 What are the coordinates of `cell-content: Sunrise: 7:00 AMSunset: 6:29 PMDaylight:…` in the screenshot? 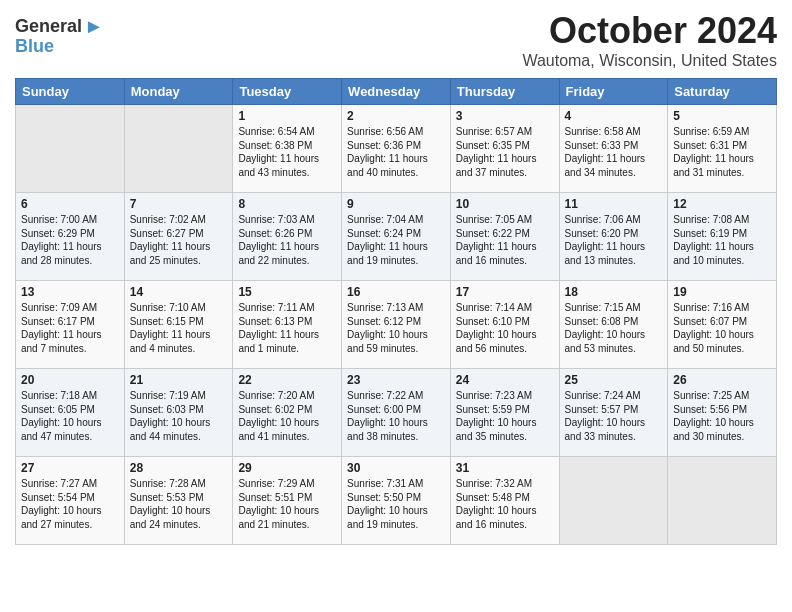 It's located at (70, 240).